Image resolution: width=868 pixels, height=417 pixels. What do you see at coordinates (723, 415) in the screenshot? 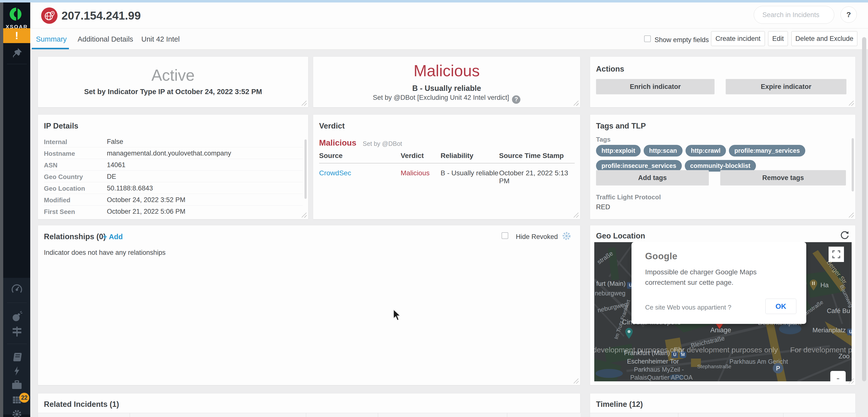
I see `table-header-row` at bounding box center [723, 415].